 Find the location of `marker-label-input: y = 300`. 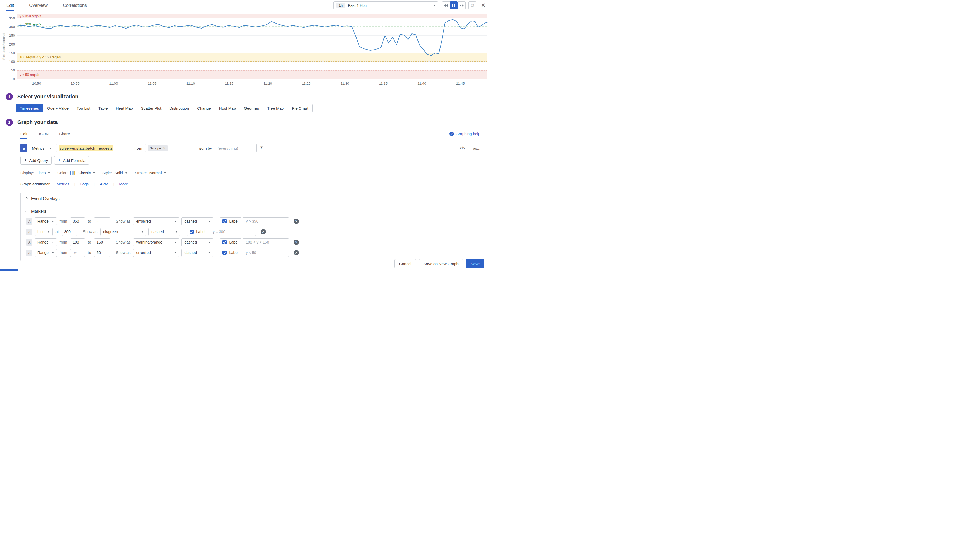

marker-label-input: y = 300 is located at coordinates (233, 232).